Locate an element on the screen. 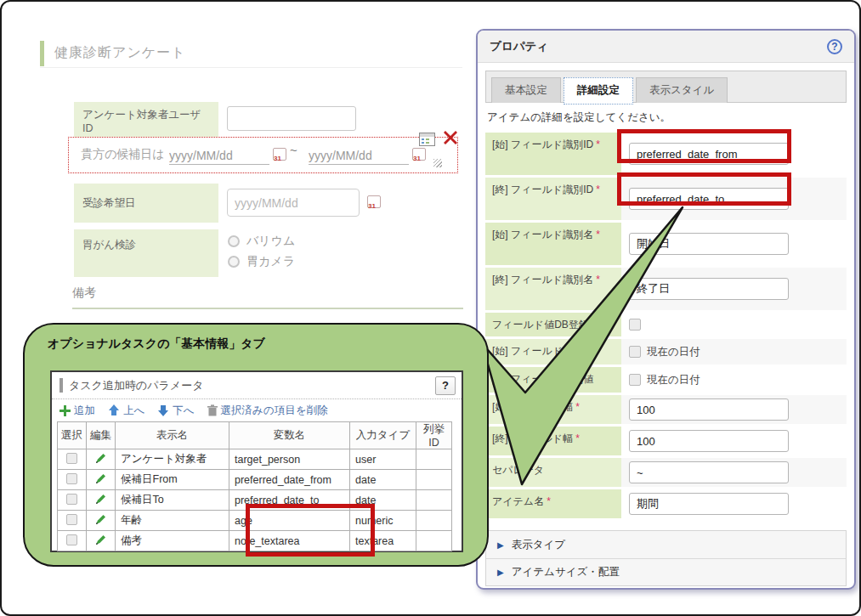 This screenshot has width=861, height=616. cell-input-type: user is located at coordinates (383, 460).